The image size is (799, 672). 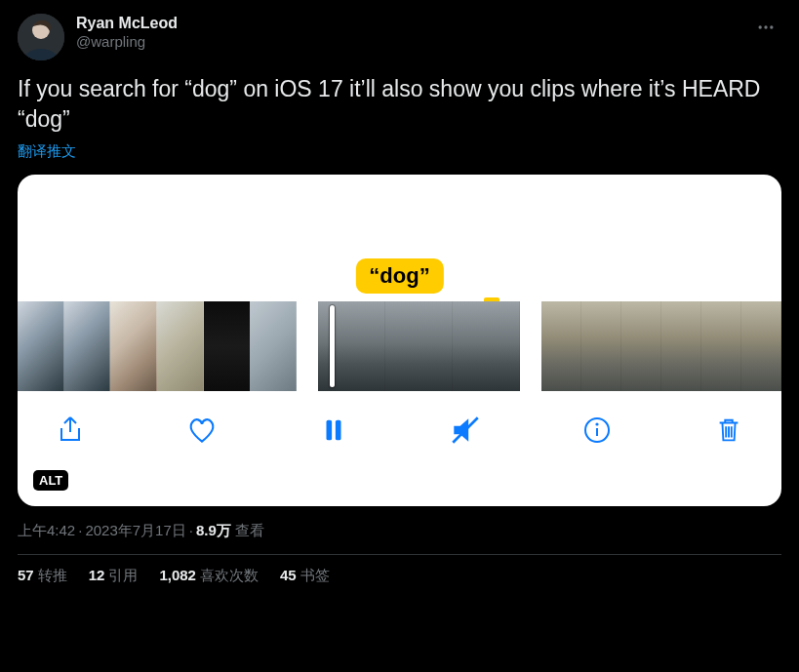 I want to click on mute-icon, so click(x=465, y=430).